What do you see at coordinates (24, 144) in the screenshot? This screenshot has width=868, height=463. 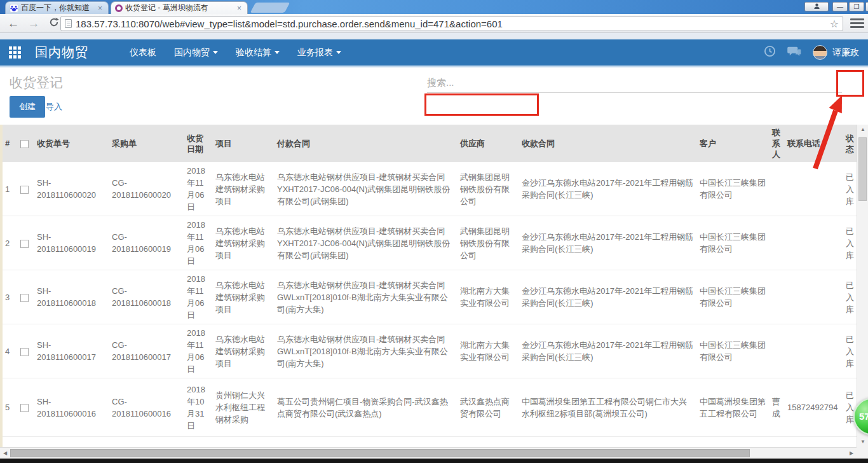 I see `select-all-checkbox` at bounding box center [24, 144].